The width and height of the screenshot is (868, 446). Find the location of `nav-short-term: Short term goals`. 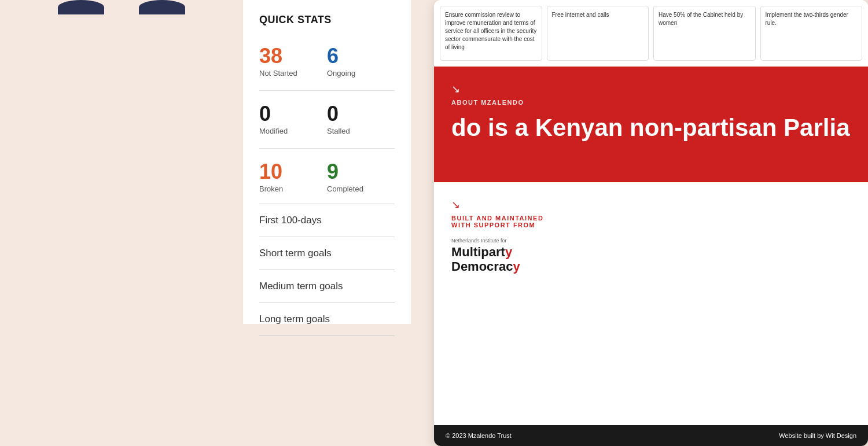

nav-short-term: Short term goals is located at coordinates (327, 253).